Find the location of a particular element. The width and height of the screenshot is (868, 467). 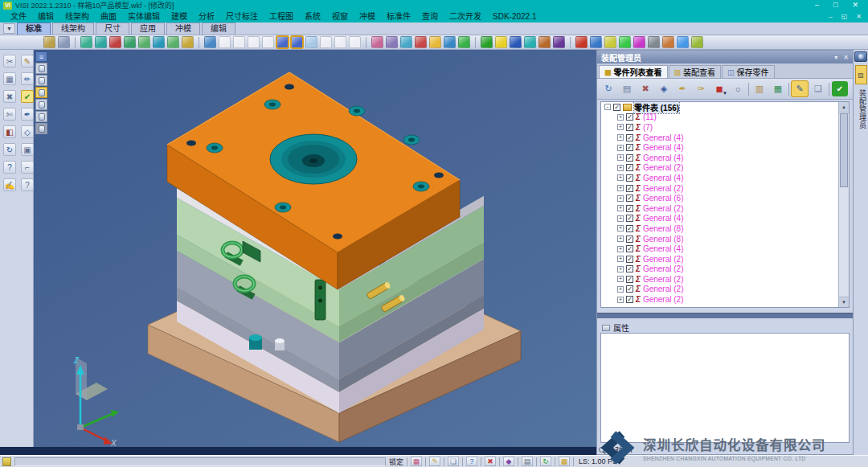

locating-ring is located at coordinates (313, 159).